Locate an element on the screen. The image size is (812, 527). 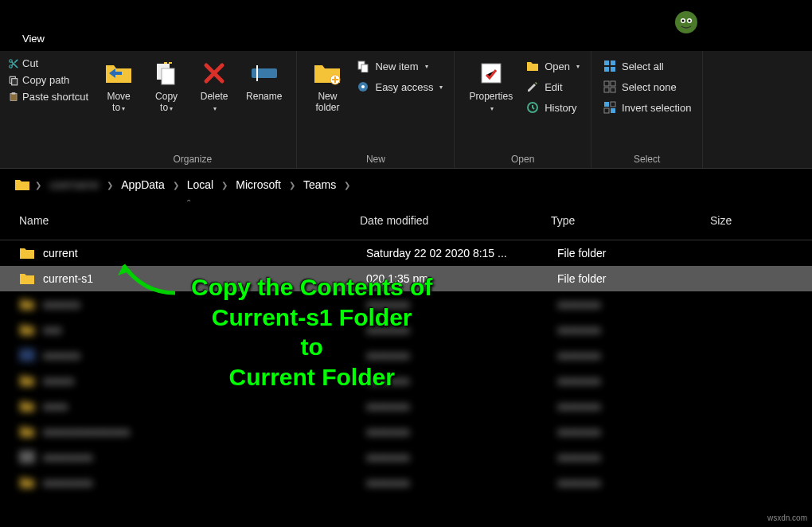
new-item-button: New item▾ is located at coordinates (400, 66).